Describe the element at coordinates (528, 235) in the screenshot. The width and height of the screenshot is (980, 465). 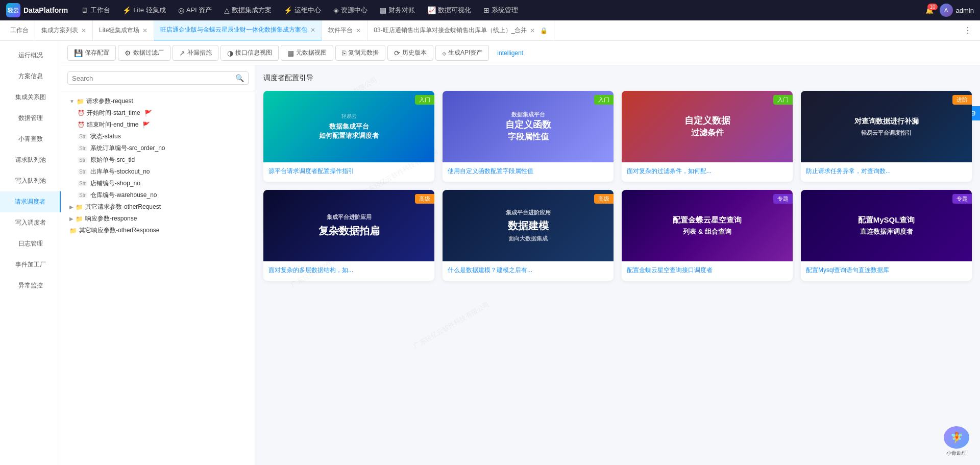
I see `guide-card-6: 高级 集成平台进阶应用 数据建模 面向大数据集成 什么是数据建模？建模之后有..…` at that location.